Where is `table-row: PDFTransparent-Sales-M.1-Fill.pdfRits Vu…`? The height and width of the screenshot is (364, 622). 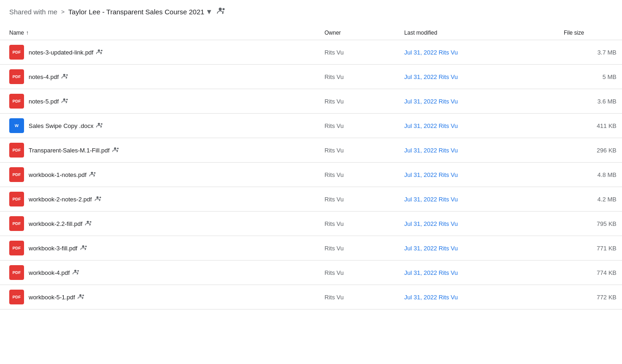
table-row: PDFTransparent-Sales-M.1-Fill.pdfRits Vu… is located at coordinates (311, 151).